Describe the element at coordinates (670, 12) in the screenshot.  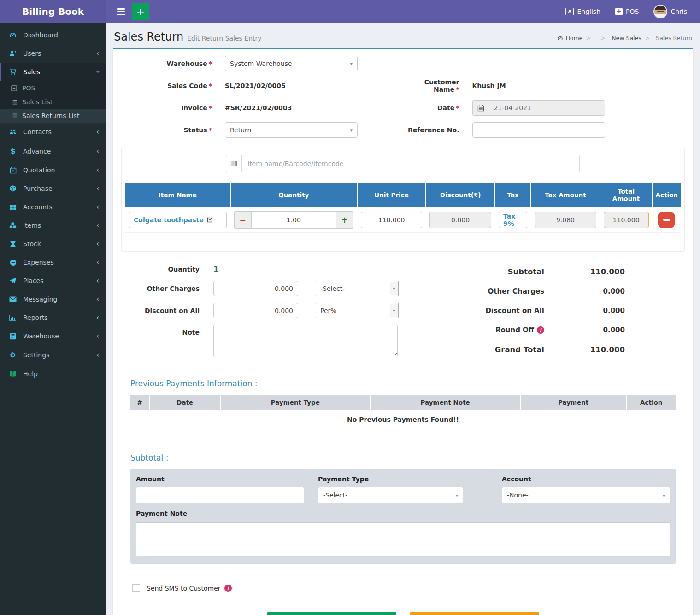
I see `user-menu: Chris` at that location.